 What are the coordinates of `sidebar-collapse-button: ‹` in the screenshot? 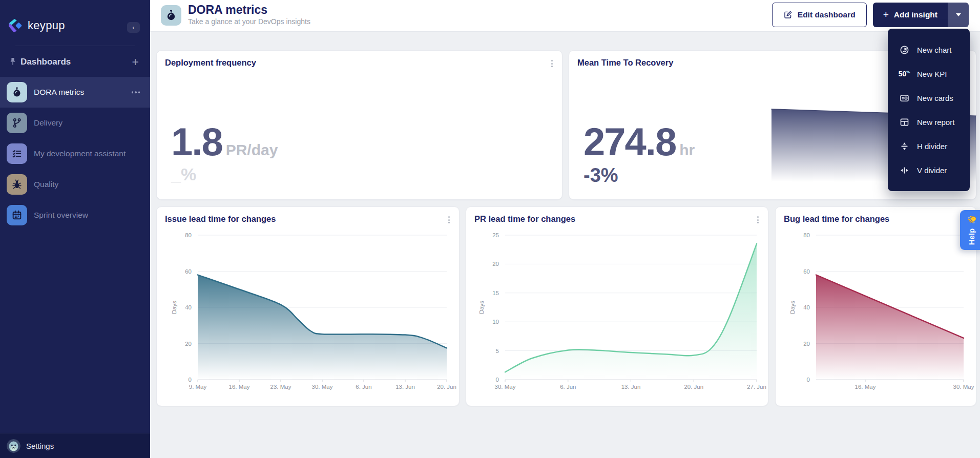 It's located at (133, 28).